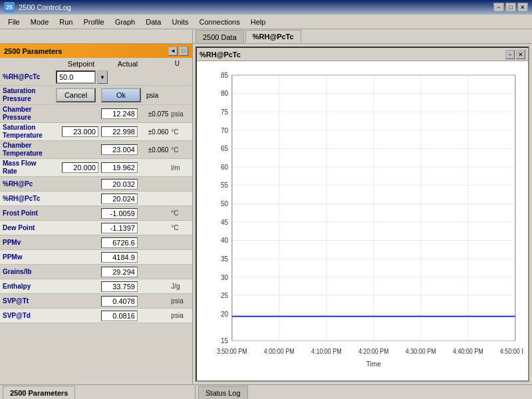 This screenshot has height=399, width=532. Describe the element at coordinates (225, 112) in the screenshot. I see `svg-text: 75` at that location.